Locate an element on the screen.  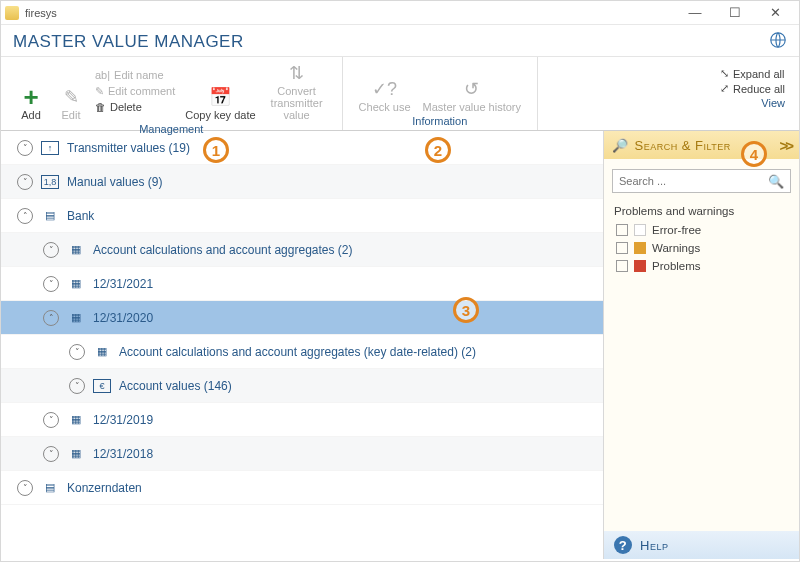
tree-row-bank: ˄ ▤ Bank is located at coordinates (302, 216).